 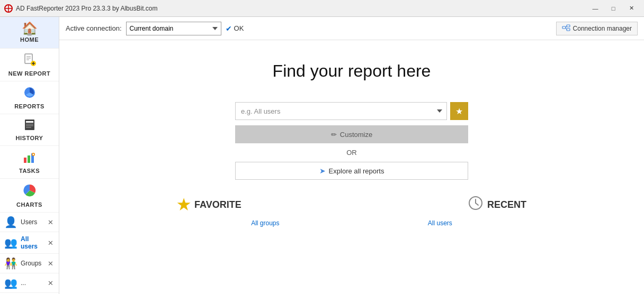 What do you see at coordinates (30, 155) in the screenshot?
I see `sidebar: 🏠 HOME NEW REPORT` at bounding box center [30, 155].